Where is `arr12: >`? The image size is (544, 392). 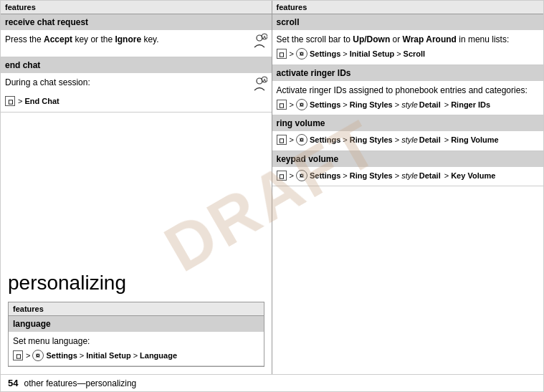 arr12: > is located at coordinates (292, 176).